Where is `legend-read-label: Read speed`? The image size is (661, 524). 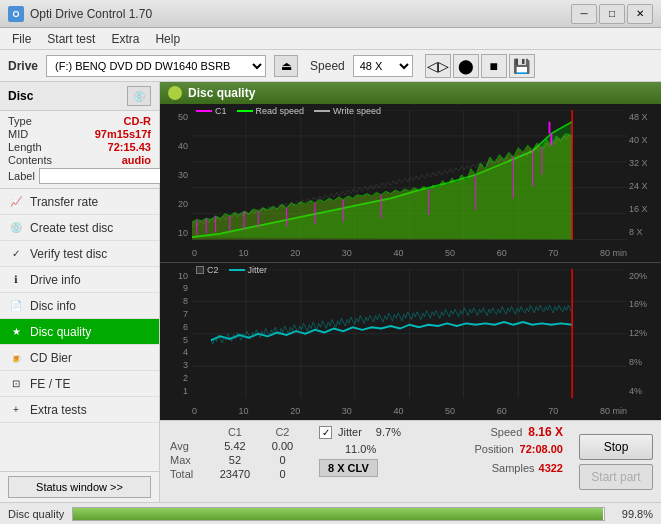
legend-read-label: Read speed is located at coordinates (280, 111).